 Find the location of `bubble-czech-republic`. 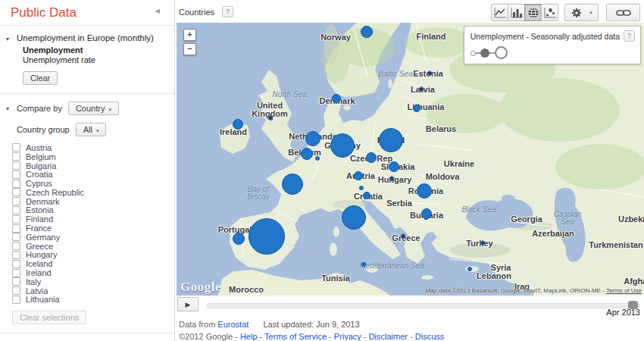

bubble-czech-republic is located at coordinates (371, 158).